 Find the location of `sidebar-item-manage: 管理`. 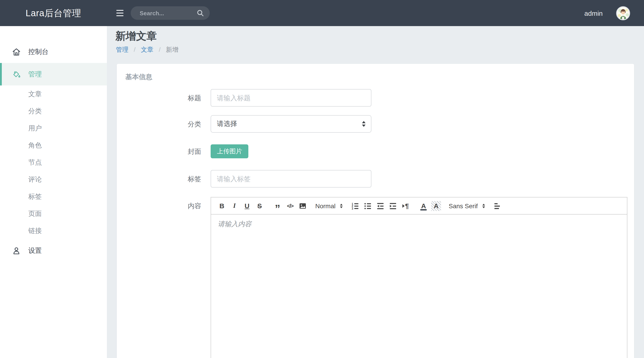

sidebar-item-manage: 管理 is located at coordinates (54, 74).